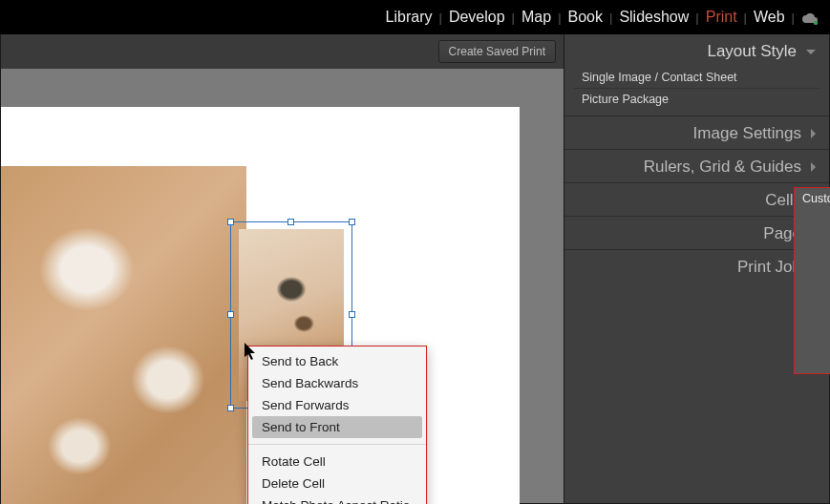  What do you see at coordinates (770, 17) in the screenshot?
I see `module-web: Web` at bounding box center [770, 17].